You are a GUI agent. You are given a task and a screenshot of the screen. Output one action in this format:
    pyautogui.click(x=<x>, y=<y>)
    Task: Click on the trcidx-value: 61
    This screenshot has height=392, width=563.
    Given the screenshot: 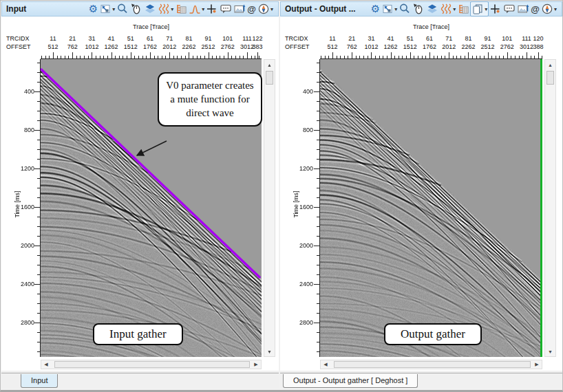 What is the action you would take?
    pyautogui.click(x=150, y=39)
    